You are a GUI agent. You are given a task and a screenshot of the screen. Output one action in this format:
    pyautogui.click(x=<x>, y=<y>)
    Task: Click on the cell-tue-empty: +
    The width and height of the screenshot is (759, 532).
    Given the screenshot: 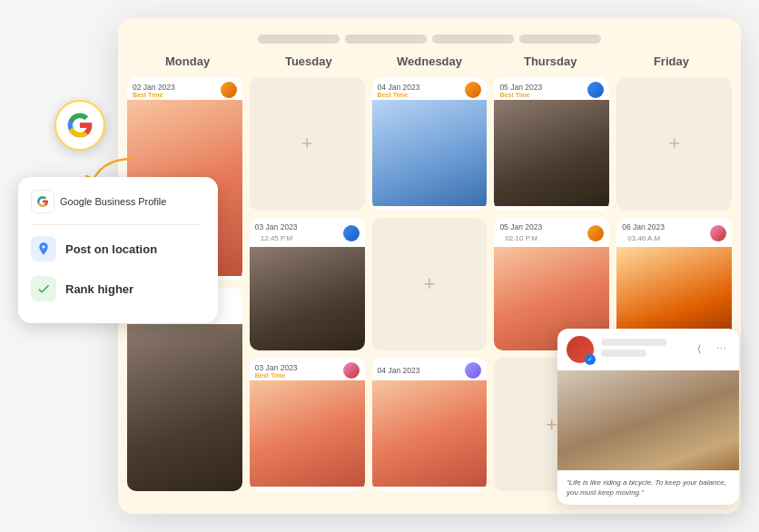 What is the action you would take?
    pyautogui.click(x=307, y=143)
    